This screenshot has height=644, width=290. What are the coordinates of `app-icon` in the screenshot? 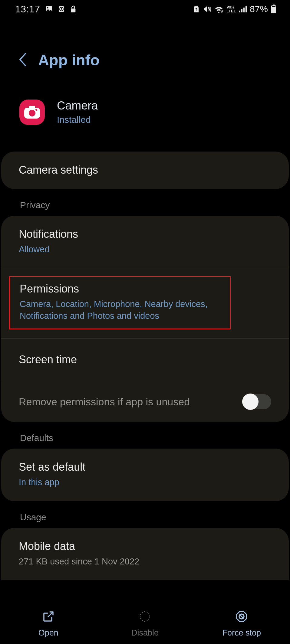 It's located at (32, 112).